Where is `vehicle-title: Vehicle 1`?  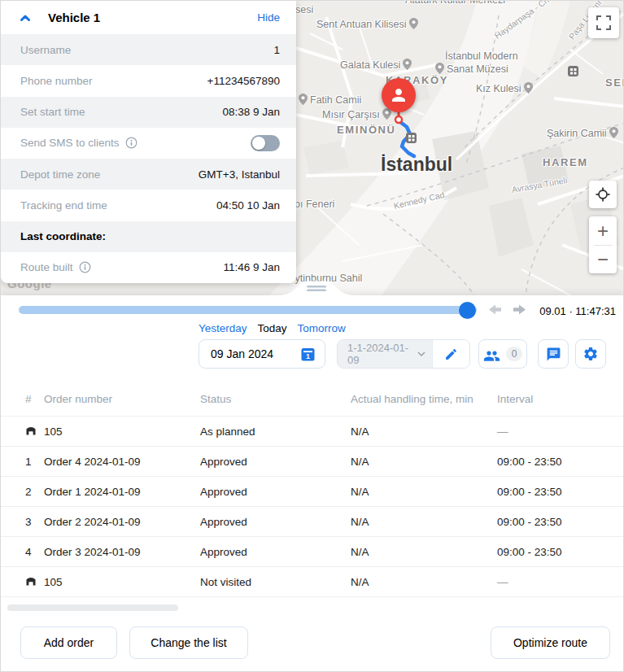 vehicle-title: Vehicle 1 is located at coordinates (74, 18).